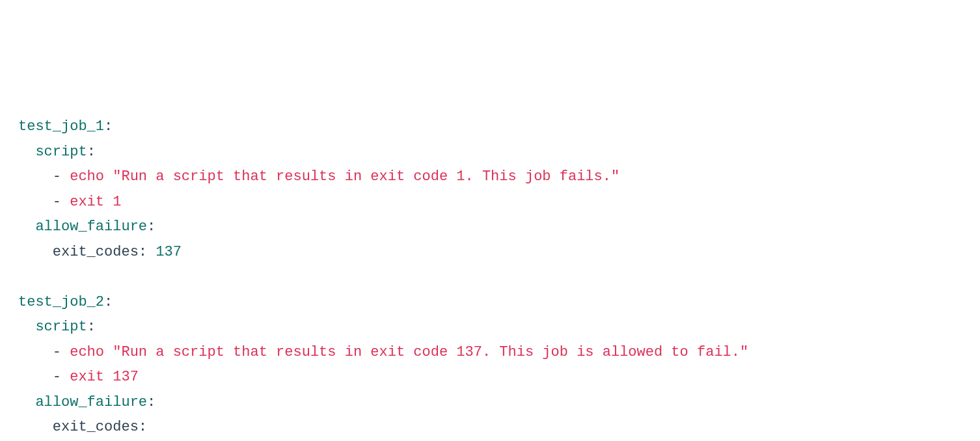 Image resolution: width=980 pixels, height=441 pixels. Describe the element at coordinates (61, 302) in the screenshot. I see `yaml-job-name: test_job_2` at that location.